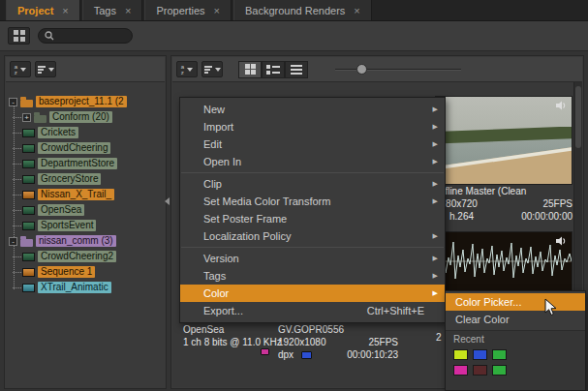 The height and width of the screenshot is (391, 588). Describe the element at coordinates (67, 226) in the screenshot. I see `tree-item-label: SportsEvent` at that location.